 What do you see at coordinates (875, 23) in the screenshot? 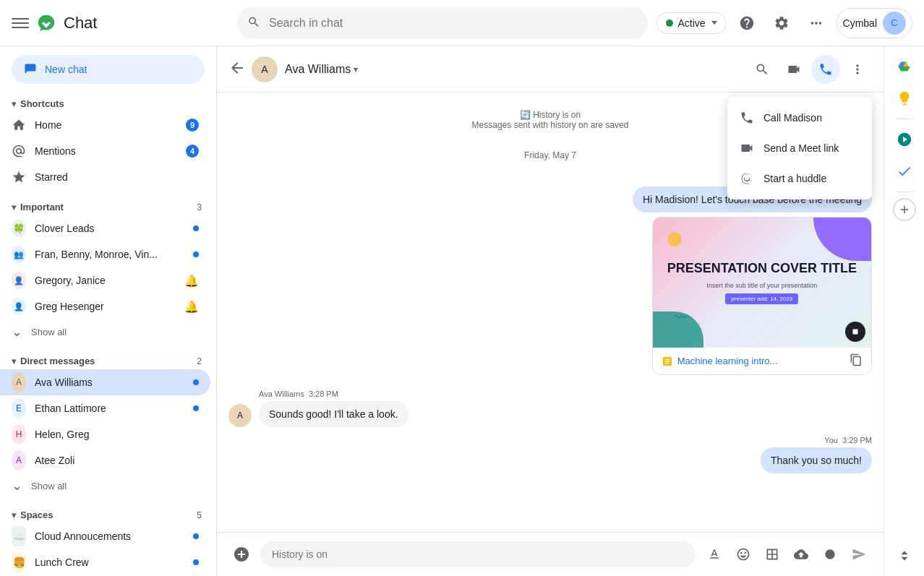
I see `user-menu-button: Cymbal C` at bounding box center [875, 23].